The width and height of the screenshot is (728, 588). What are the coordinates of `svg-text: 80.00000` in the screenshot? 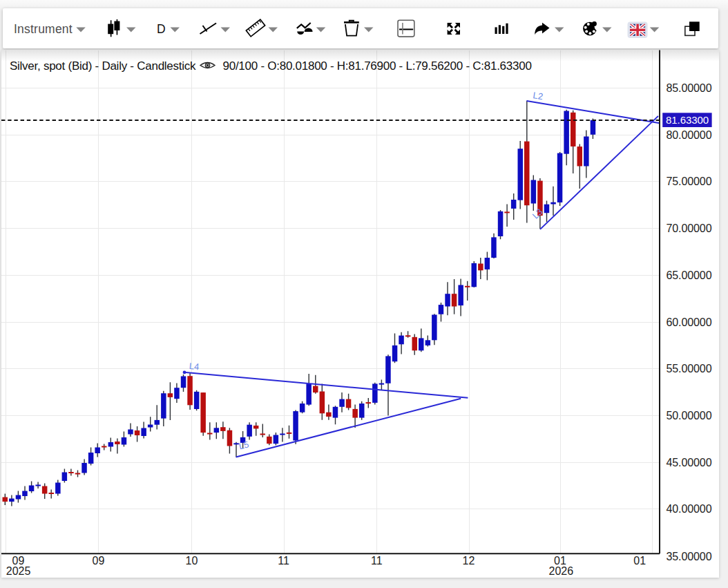 It's located at (689, 135).